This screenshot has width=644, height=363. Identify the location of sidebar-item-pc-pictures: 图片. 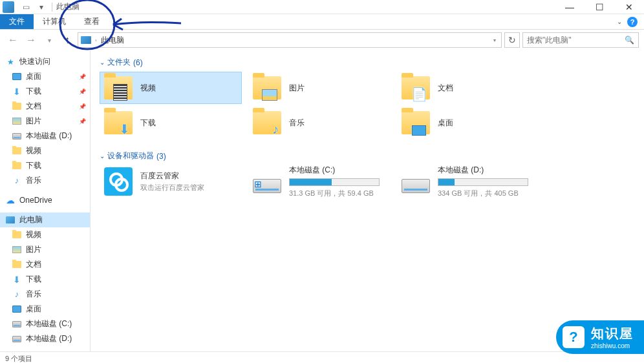
(45, 249).